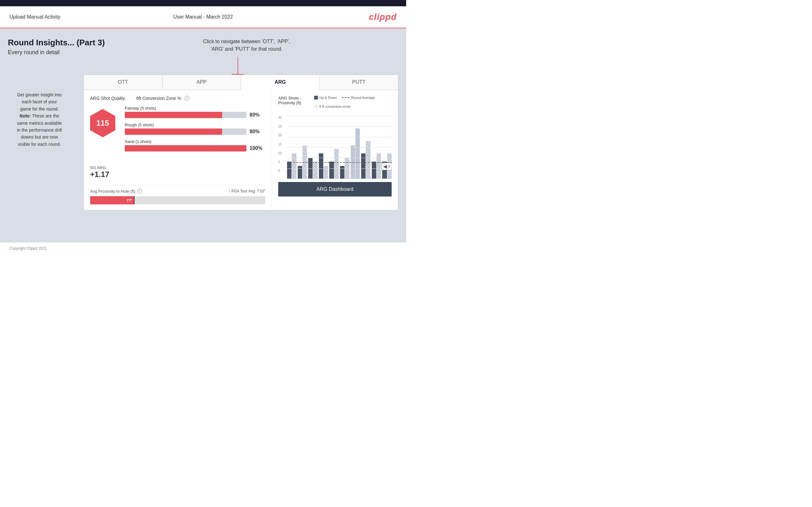 Image resolution: width=812 pixels, height=507 pixels. I want to click on bar-track-fairway, so click(186, 115).